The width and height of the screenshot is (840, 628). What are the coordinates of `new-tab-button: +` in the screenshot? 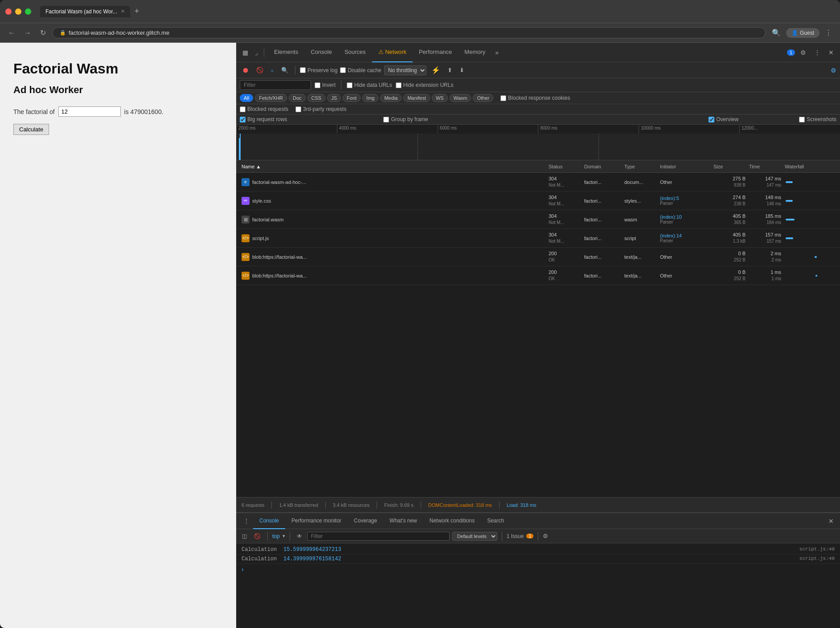 It's located at (137, 12).